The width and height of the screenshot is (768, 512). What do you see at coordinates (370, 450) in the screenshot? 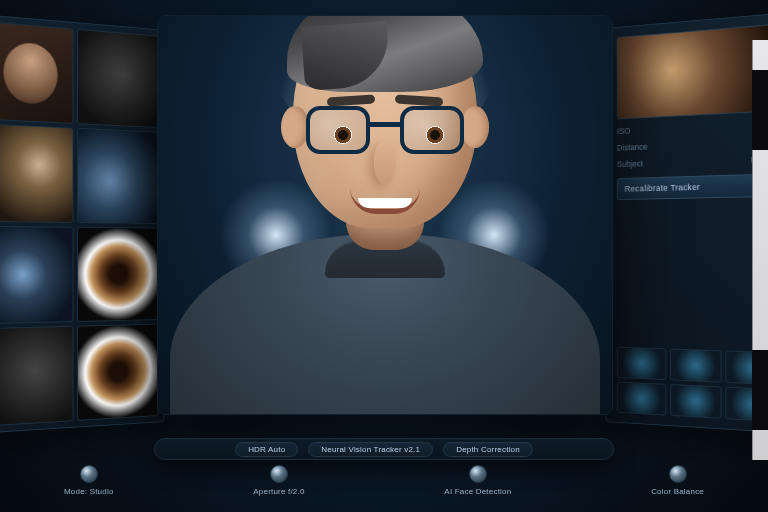
I see `tracker-pill: Neural Vision Tracker v2.1` at bounding box center [370, 450].